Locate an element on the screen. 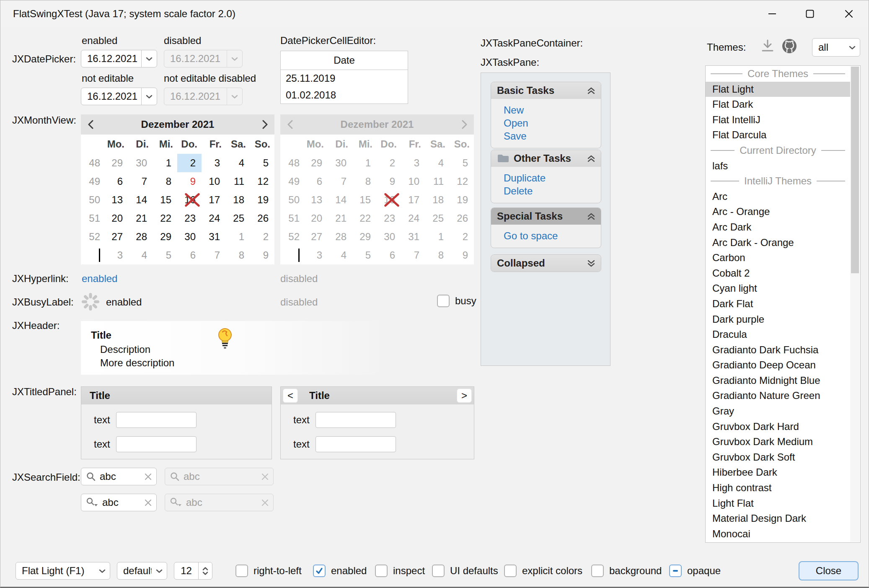 The height and width of the screenshot is (588, 869). theme-item: Gradianto Dark Fuchsia is located at coordinates (778, 350).